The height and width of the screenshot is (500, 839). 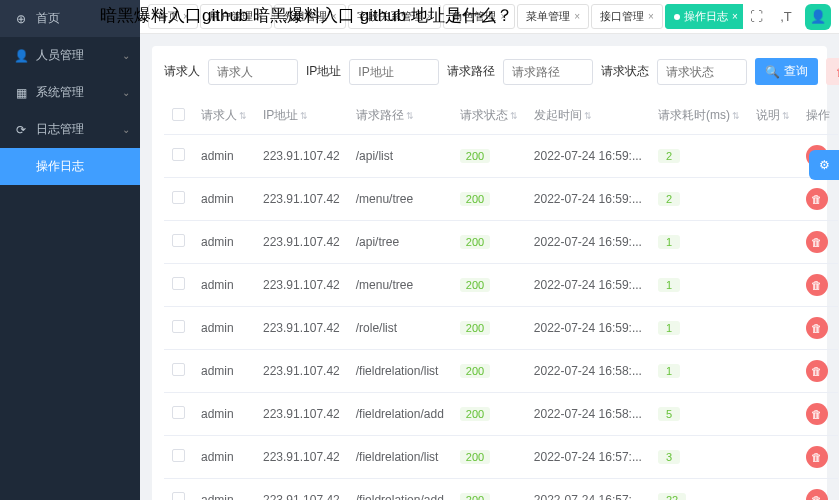 I want to click on tab-用户管理: 用户管理×, so click(x=236, y=16).